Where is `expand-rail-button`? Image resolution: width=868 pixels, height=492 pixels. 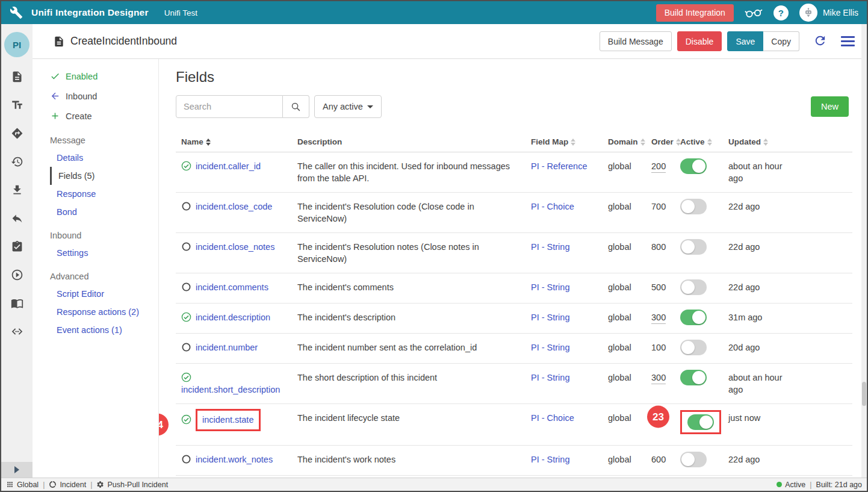 expand-rail-button is located at coordinates (17, 470).